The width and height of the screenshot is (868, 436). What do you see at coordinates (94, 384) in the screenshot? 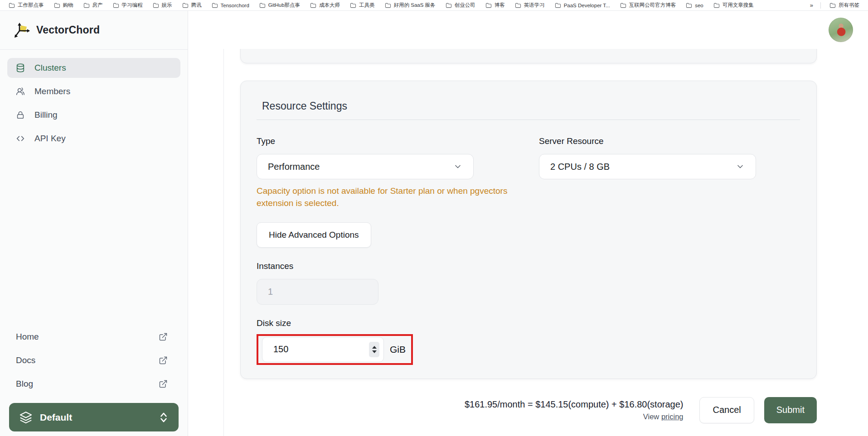
I see `sidebar-link-blog: Blog` at bounding box center [94, 384].